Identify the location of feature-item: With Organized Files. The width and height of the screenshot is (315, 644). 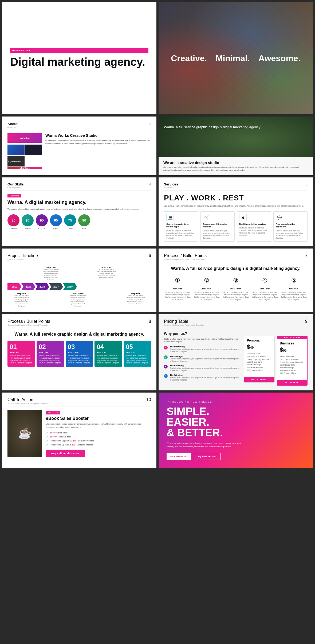
(292, 373).